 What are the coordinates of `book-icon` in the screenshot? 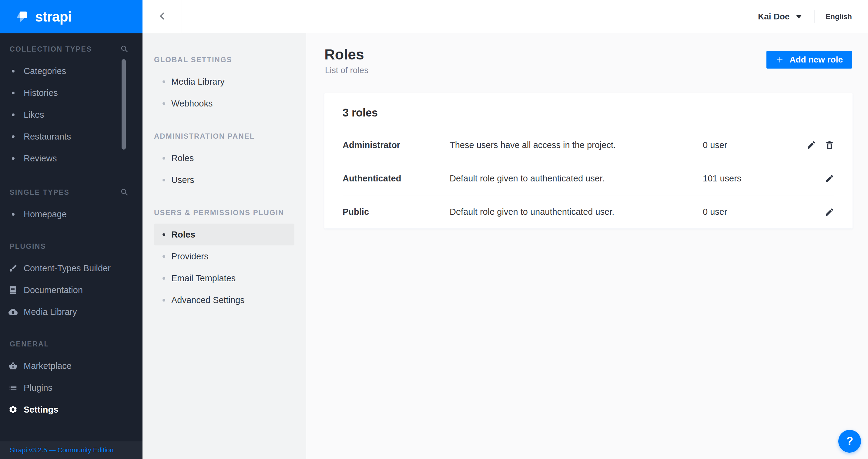 It's located at (13, 290).